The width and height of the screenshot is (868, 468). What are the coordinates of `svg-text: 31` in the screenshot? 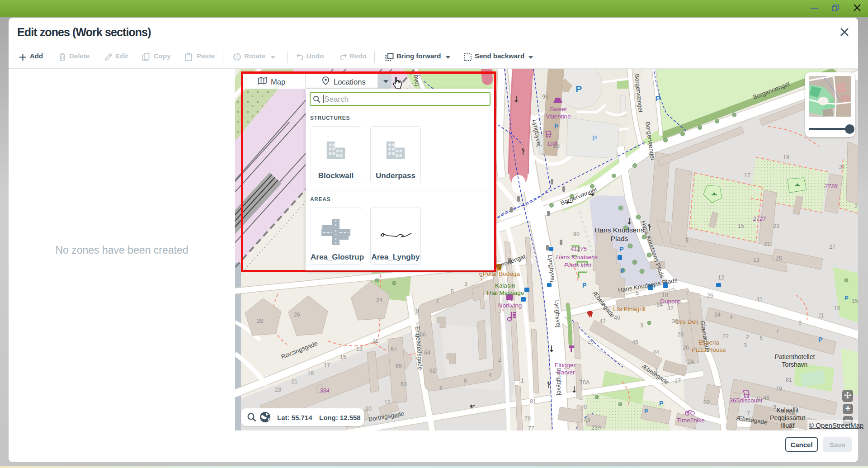 It's located at (842, 167).